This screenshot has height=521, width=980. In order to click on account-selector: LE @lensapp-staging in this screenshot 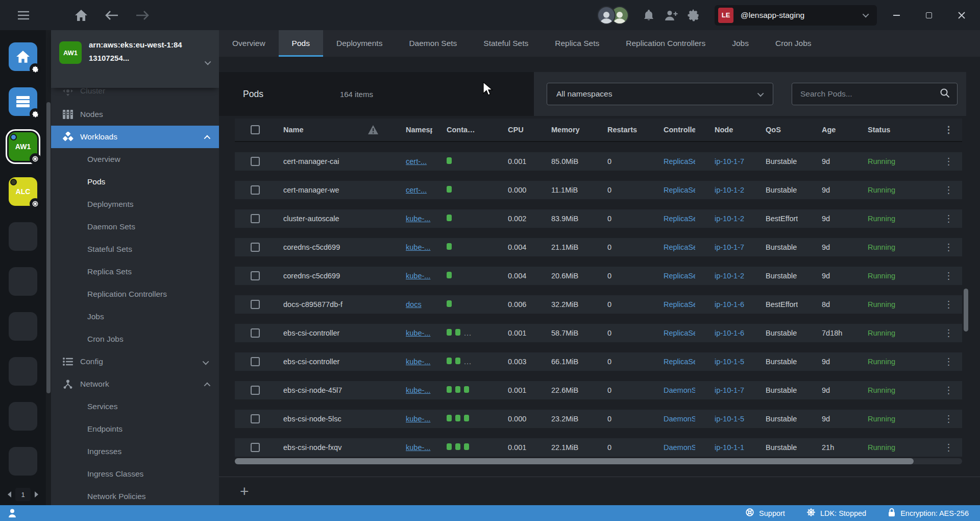, I will do `click(796, 15)`.